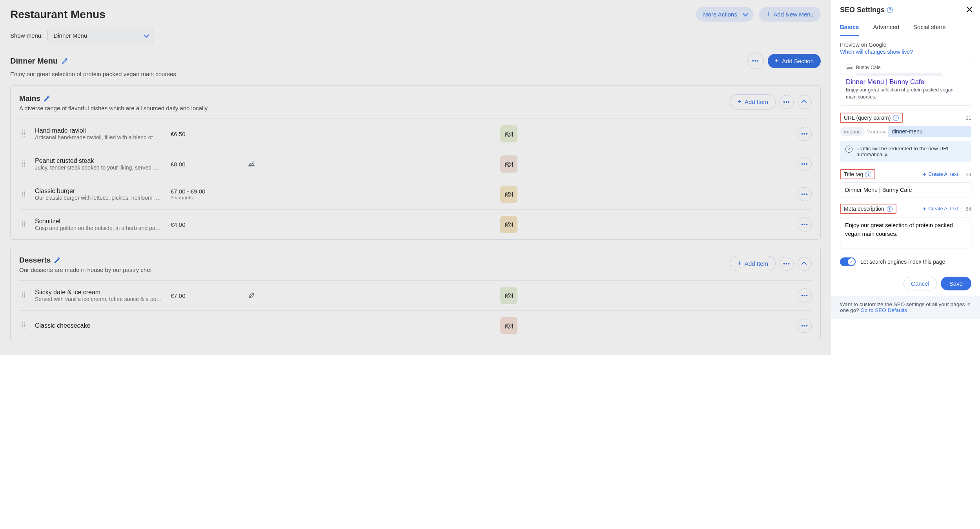 Image resolution: width=980 pixels, height=529 pixels. I want to click on chevron-down-icon, so click(144, 35).